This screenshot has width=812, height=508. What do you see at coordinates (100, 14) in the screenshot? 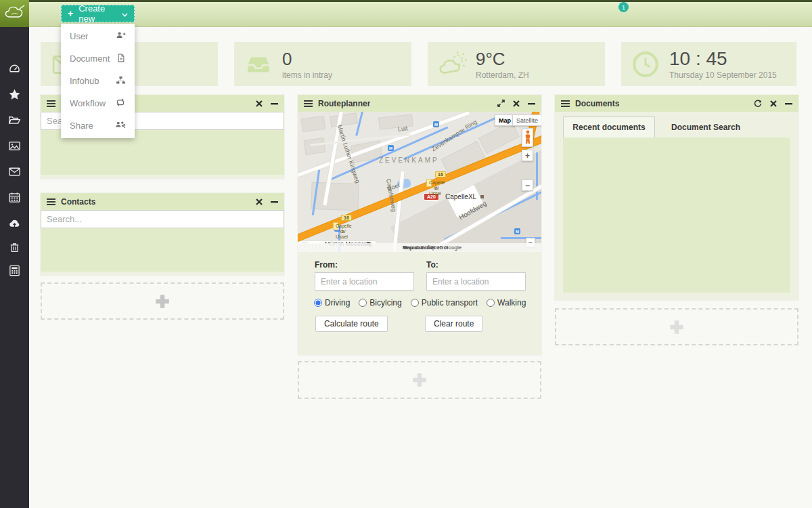
I see `create-new-label: Create new` at bounding box center [100, 14].